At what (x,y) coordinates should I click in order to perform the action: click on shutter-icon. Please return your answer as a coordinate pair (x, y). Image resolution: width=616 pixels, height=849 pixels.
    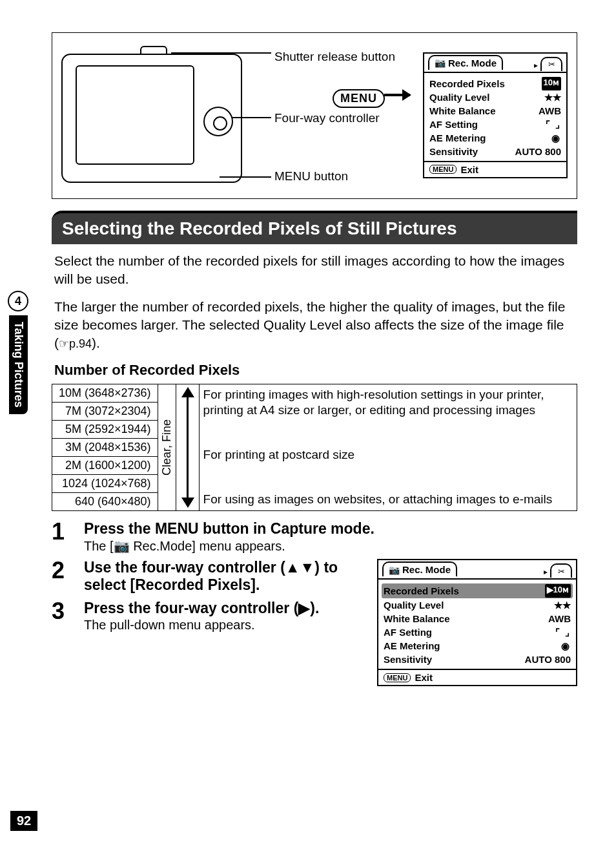
    Looking at the image, I should click on (154, 50).